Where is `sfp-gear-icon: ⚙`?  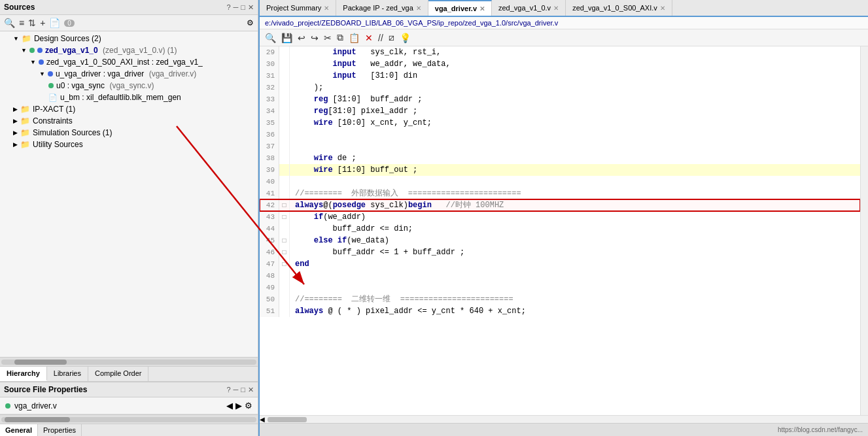 sfp-gear-icon: ⚙ is located at coordinates (249, 405).